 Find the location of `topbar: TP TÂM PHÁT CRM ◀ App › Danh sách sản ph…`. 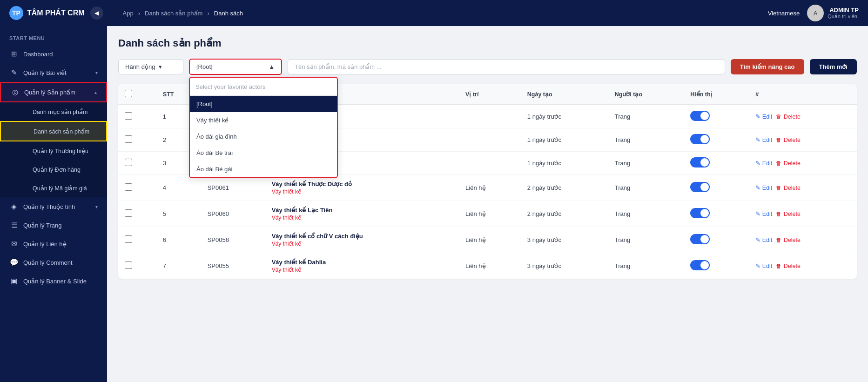

topbar: TP TÂM PHÁT CRM ◀ App › Danh sách sản ph… is located at coordinates (434, 13).